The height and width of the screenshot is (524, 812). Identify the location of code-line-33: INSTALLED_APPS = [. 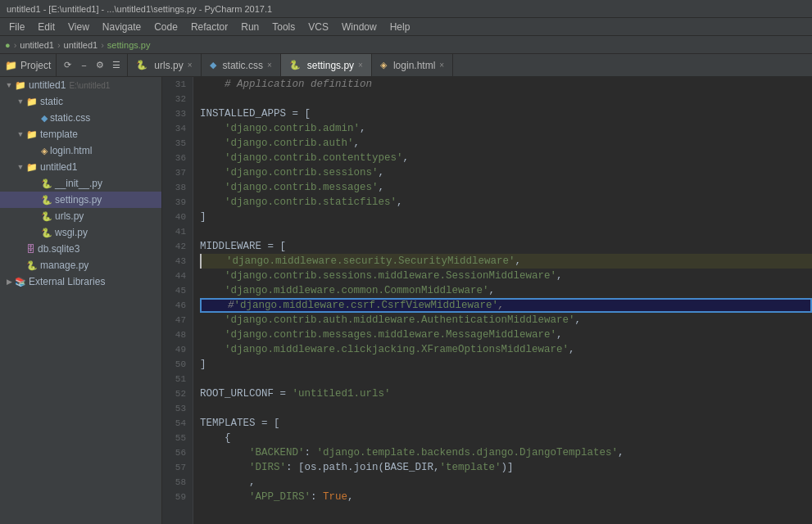
(506, 114).